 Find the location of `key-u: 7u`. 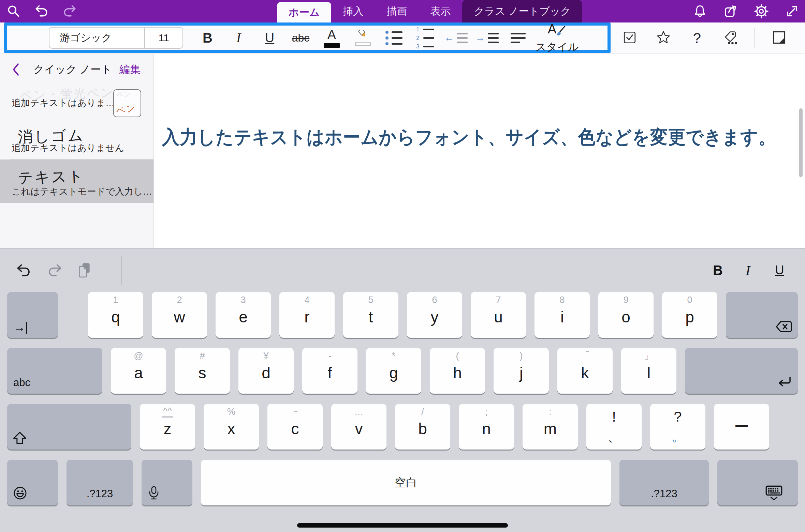

key-u: 7u is located at coordinates (498, 315).